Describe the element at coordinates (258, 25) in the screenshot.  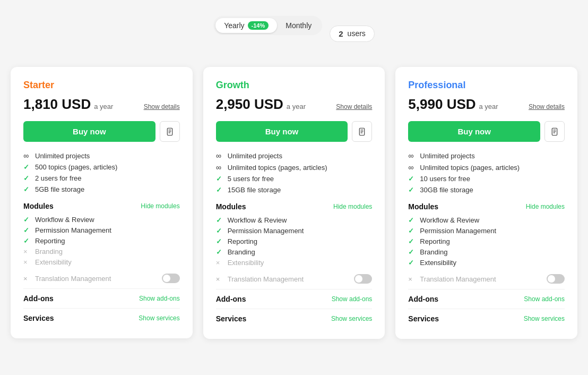
I see `discount-badge: -14%` at that location.